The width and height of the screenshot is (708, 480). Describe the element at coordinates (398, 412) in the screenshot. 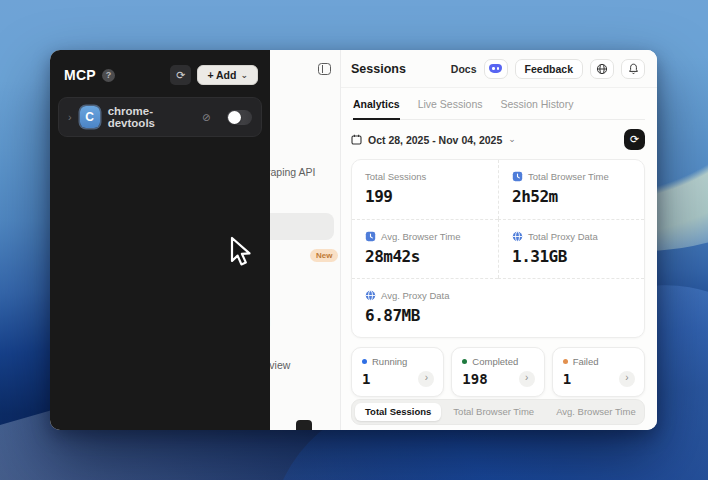

I see `chart-tab-total-sessions: Total Sessions` at that location.